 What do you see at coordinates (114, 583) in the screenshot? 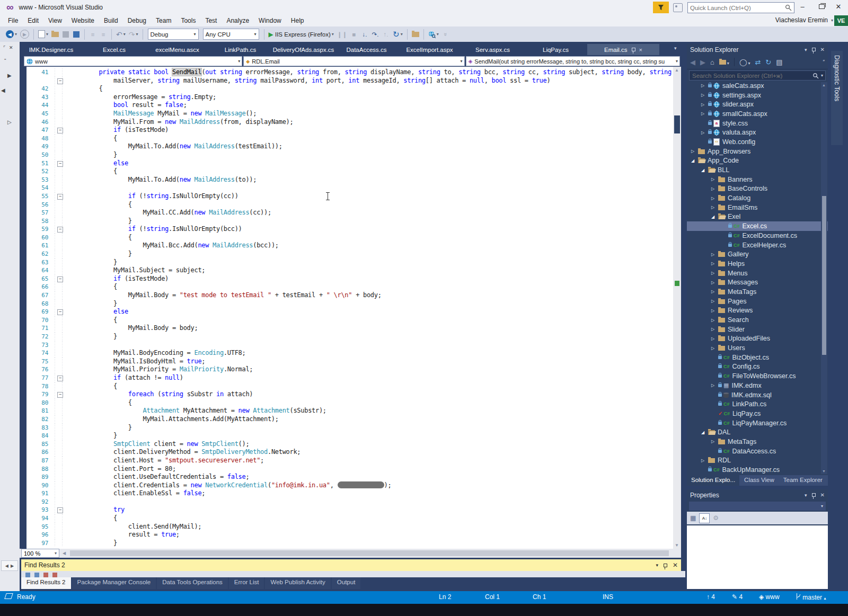
I see `panel-tab-package-manager-console: Package Manager Console` at bounding box center [114, 583].